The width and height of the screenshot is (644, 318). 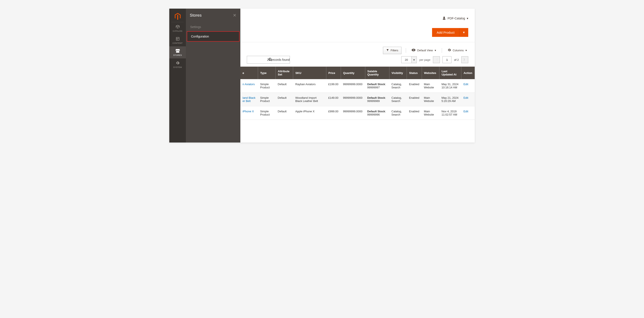 What do you see at coordinates (310, 86) in the screenshot?
I see `cell-sku: Rayban Aviators` at bounding box center [310, 86].